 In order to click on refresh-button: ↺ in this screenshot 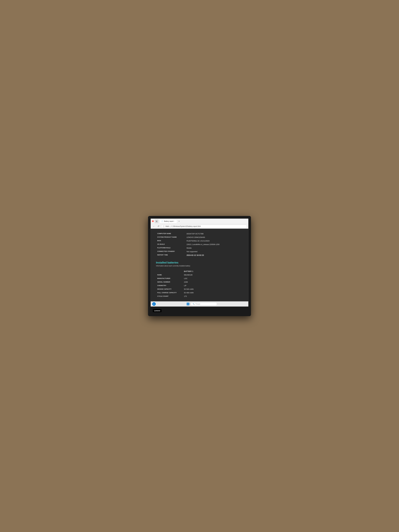, I will do `click(158, 226)`.